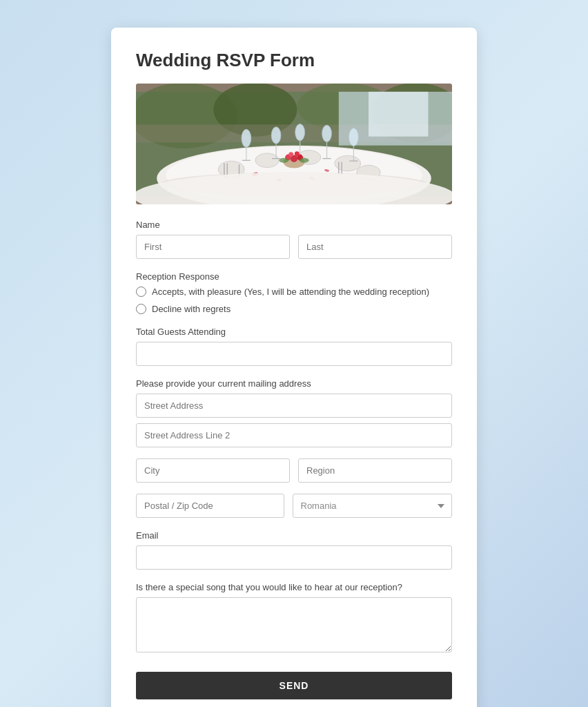  What do you see at coordinates (210, 505) in the screenshot?
I see `postal-input` at bounding box center [210, 505].